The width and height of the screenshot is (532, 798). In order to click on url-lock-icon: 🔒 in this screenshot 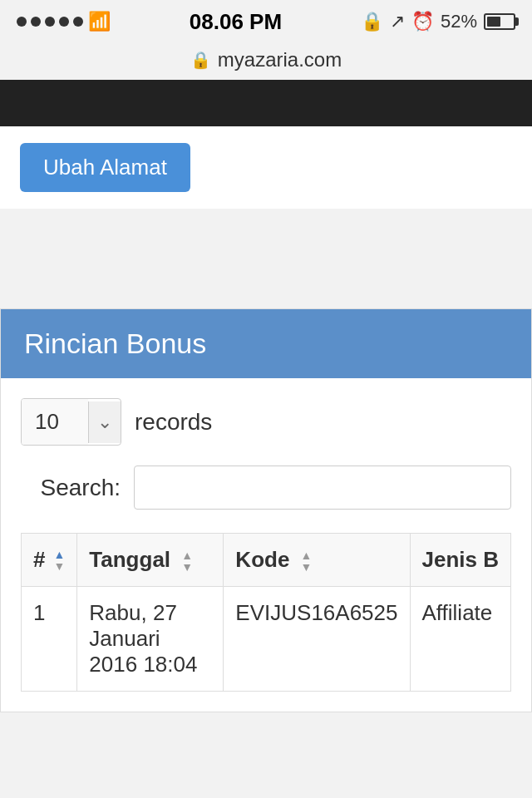, I will do `click(201, 60)`.